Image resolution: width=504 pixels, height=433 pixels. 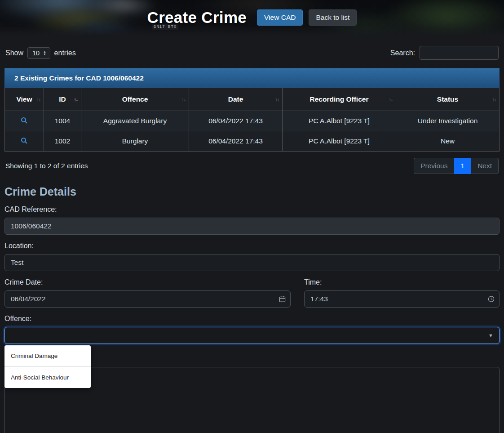 What do you see at coordinates (491, 335) in the screenshot?
I see `chevron-down-icon: ▼` at bounding box center [491, 335].